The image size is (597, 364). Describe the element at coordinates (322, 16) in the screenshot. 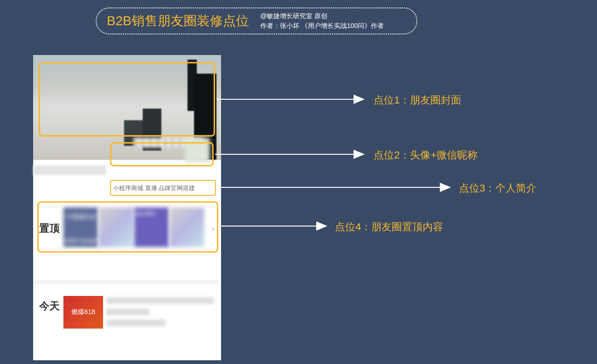

I see `credit-line-1: @敏捷增长研究室 原创` at that location.